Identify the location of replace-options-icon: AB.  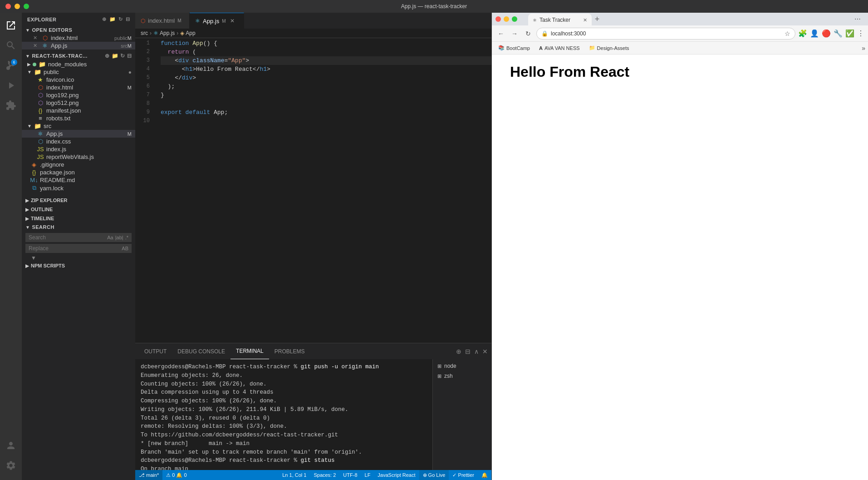
(125, 248).